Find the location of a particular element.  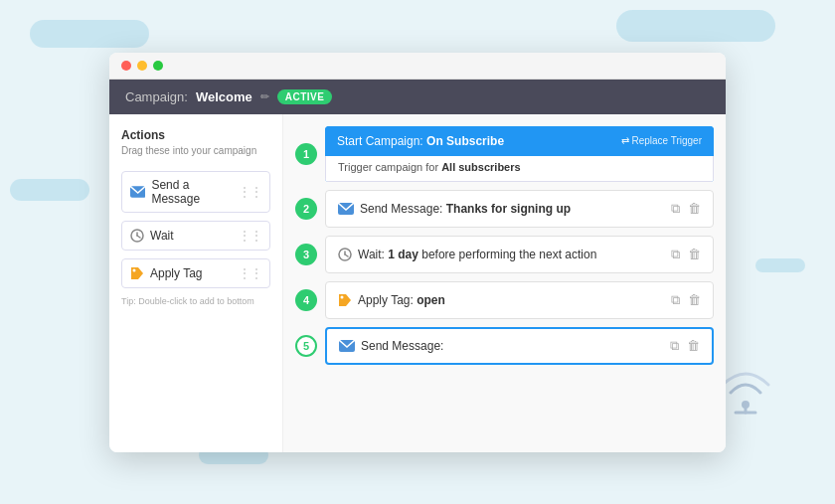

tip-text: Tip: Double-click to add to bottom is located at coordinates (196, 301).